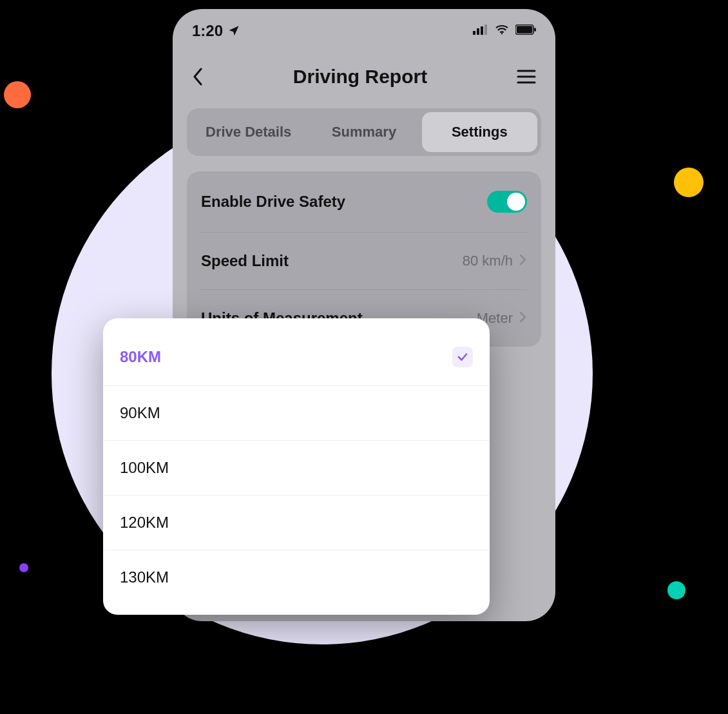 The height and width of the screenshot is (714, 728). What do you see at coordinates (198, 77) in the screenshot?
I see `back-button` at bounding box center [198, 77].